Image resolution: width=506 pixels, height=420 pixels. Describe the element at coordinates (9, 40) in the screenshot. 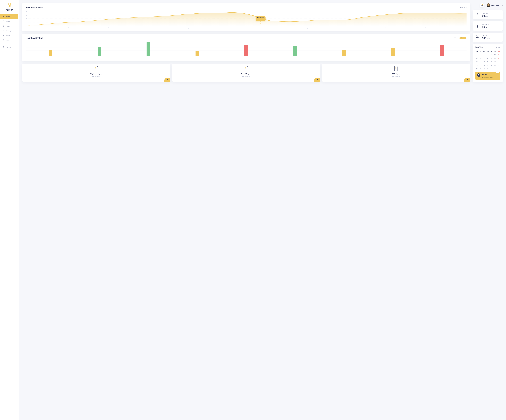

I see `nav-help: Help` at that location.